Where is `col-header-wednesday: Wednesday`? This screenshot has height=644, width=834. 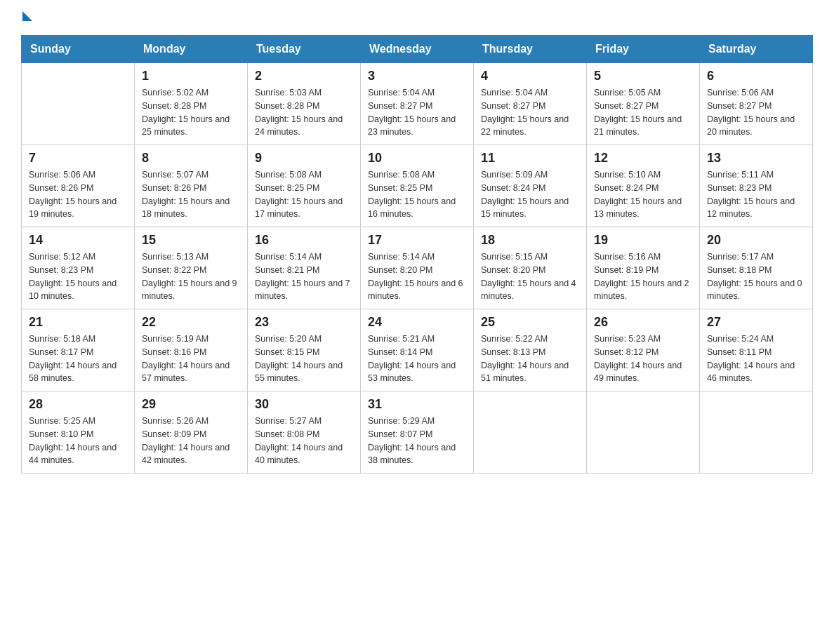
col-header-wednesday: Wednesday is located at coordinates (417, 49).